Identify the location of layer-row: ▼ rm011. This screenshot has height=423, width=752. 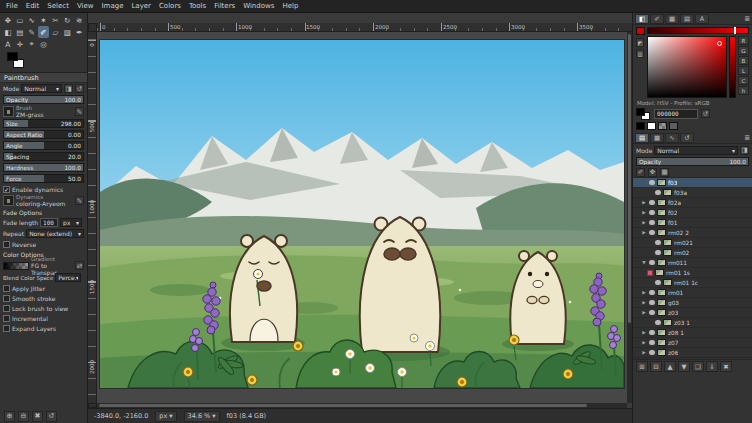
(692, 263).